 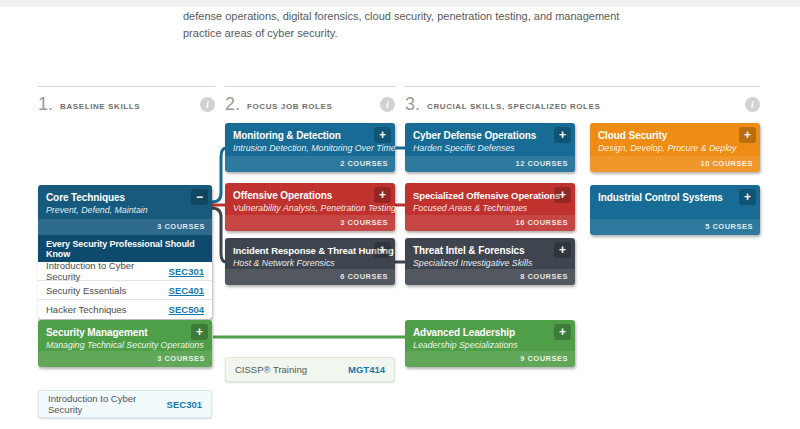 I want to click on course-count: 9 COURSES, so click(x=490, y=359).